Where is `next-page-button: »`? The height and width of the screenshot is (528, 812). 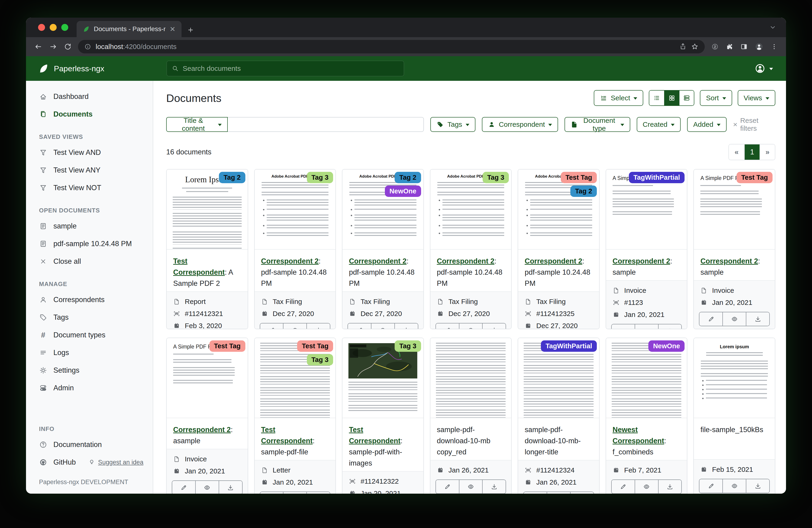 next-page-button: » is located at coordinates (767, 152).